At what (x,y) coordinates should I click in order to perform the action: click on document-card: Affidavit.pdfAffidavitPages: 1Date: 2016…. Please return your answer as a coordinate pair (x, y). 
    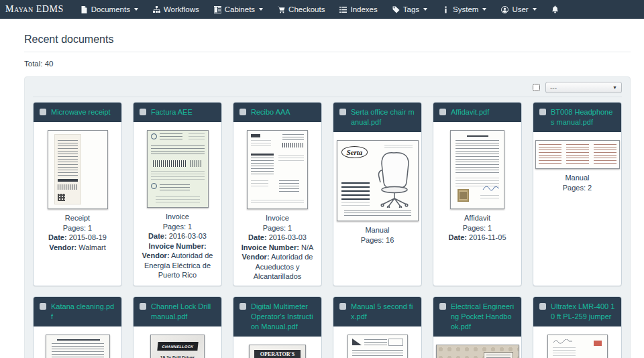
    Looking at the image, I should click on (478, 194).